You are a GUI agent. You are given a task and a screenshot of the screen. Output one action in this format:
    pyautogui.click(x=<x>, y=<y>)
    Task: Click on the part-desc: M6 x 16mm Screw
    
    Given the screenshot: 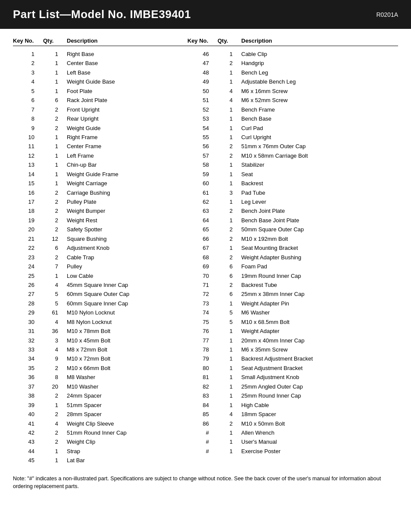 What is the action you would take?
    pyautogui.click(x=320, y=91)
    